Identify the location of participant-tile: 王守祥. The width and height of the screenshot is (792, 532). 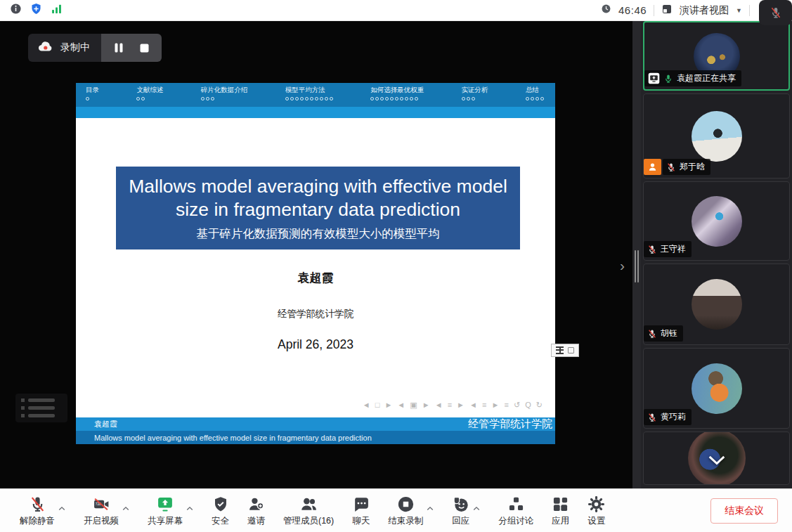
(717, 221).